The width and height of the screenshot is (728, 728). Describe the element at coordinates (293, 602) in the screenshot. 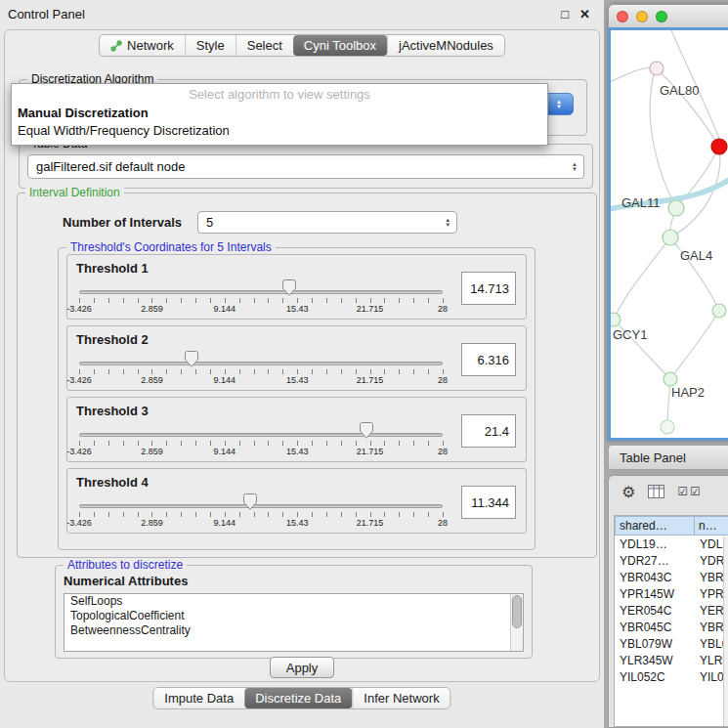

I see `list-item: SelfLoops` at that location.